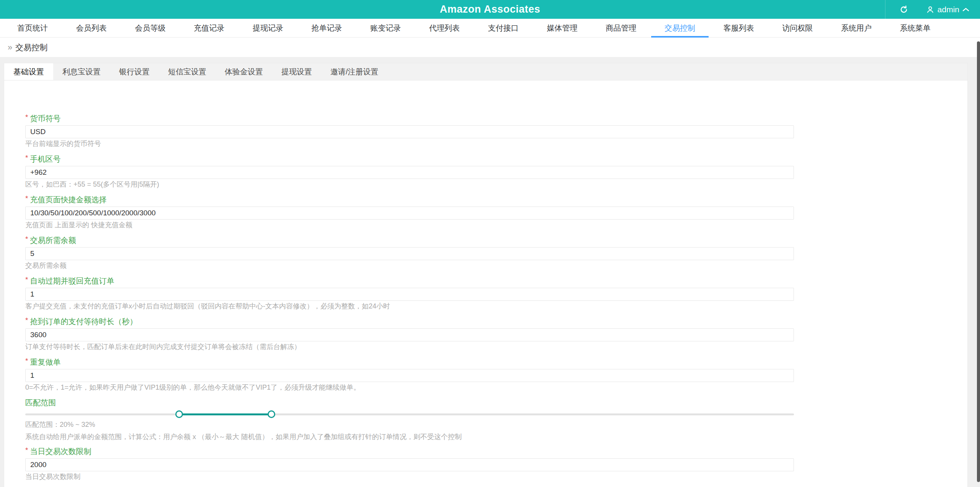 The width and height of the screenshot is (980, 487). I want to click on menu-item-trade-control: 交易控制, so click(680, 28).